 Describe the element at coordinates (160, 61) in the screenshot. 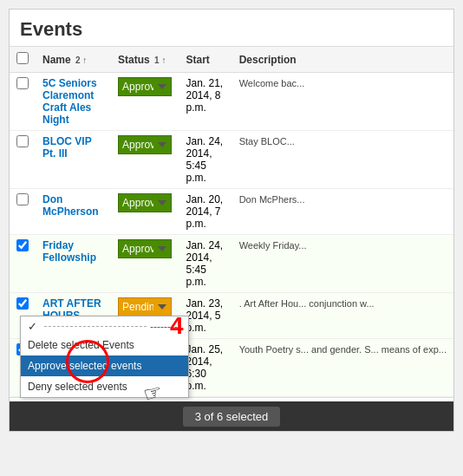

I see `status-sort-arrow: 1 ↑` at that location.